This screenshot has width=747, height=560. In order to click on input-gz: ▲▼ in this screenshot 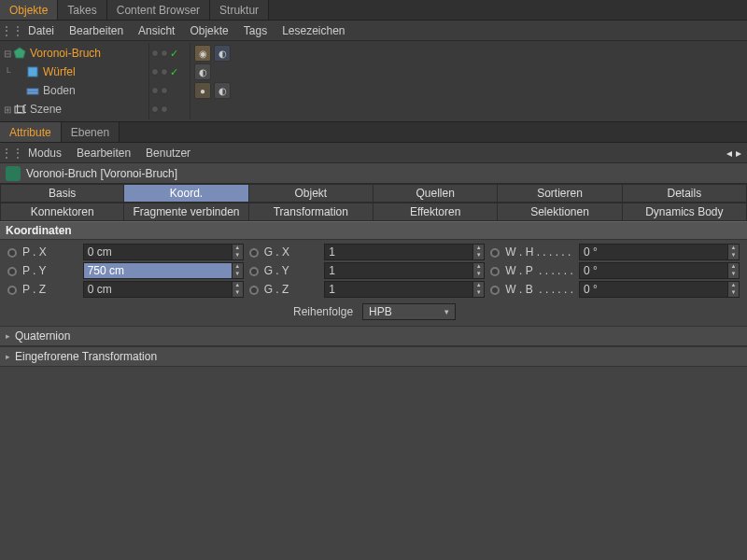, I will do `click(404, 289)`.